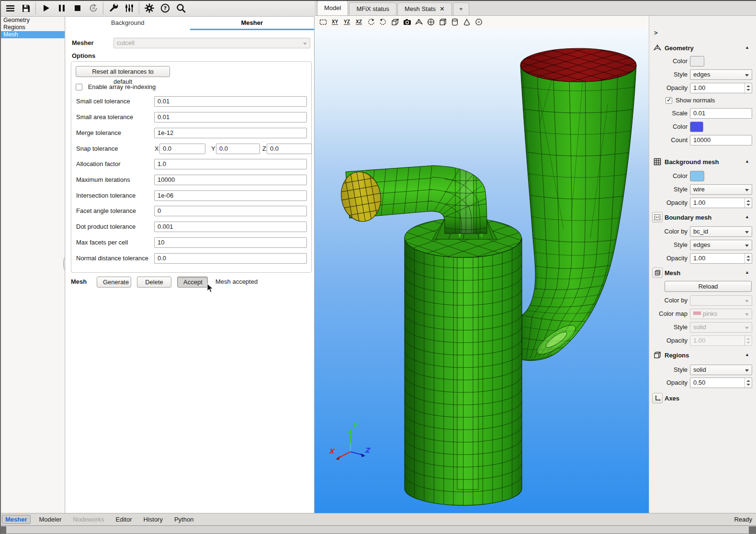 The width and height of the screenshot is (756, 534). What do you see at coordinates (33, 20) in the screenshot?
I see `nav-item-geometry: Geometry` at bounding box center [33, 20].